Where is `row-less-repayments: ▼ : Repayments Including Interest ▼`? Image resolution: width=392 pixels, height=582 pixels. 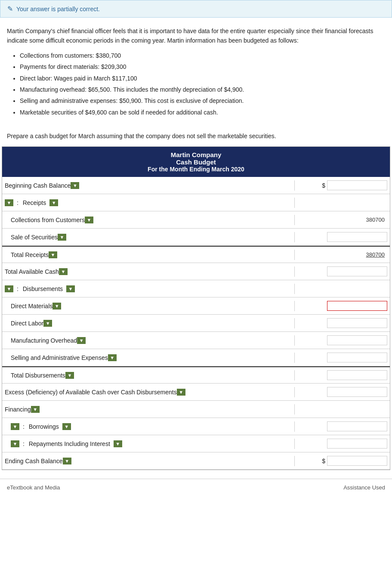
row-less-repayments: ▼ : Repayments Including Interest ▼ is located at coordinates (196, 444).